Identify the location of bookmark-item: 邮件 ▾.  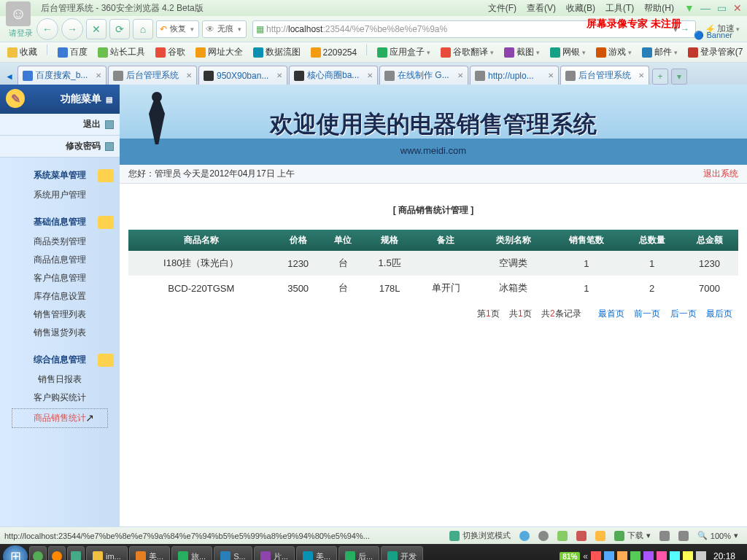
(659, 52).